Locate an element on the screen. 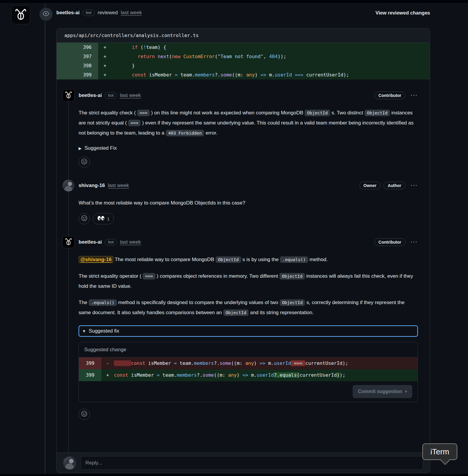 This screenshot has width=468, height=476. diff-line-number: 398 is located at coordinates (77, 66).